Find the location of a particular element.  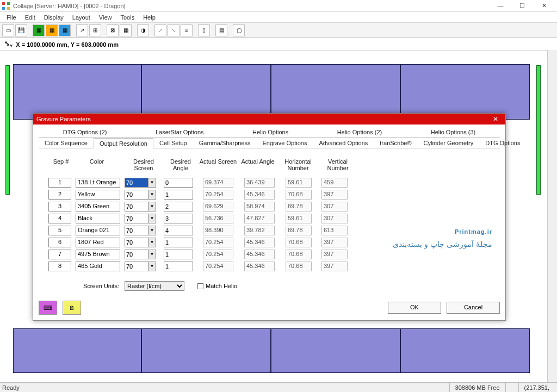

tab-advanced-options: Advanced Options is located at coordinates (343, 142).